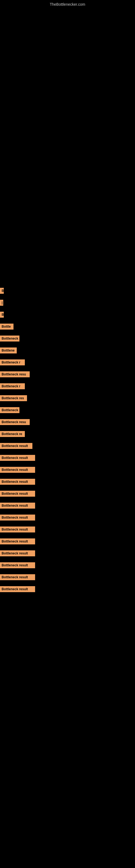 This screenshot has width=135, height=868. What do you see at coordinates (68, 4) in the screenshot?
I see `site-title: TheBottlenecker.com` at bounding box center [68, 4].